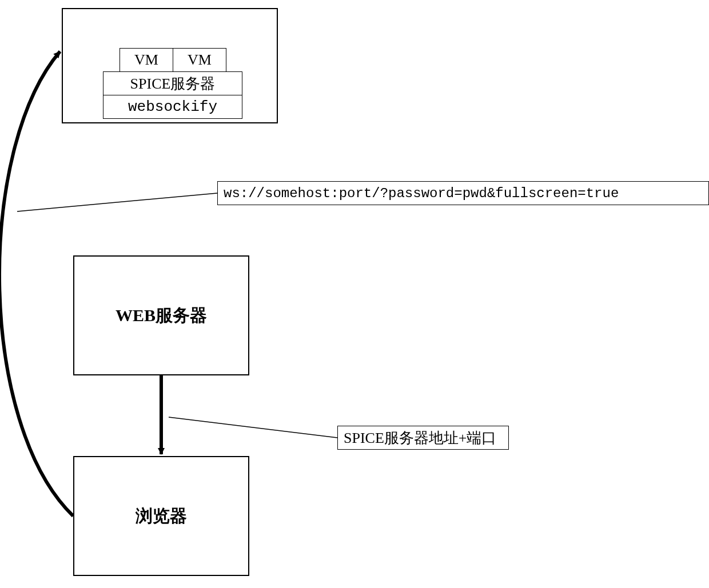 This screenshot has width=709, height=588. Describe the element at coordinates (173, 107) in the screenshot. I see `websockify-label: websockify` at that location.